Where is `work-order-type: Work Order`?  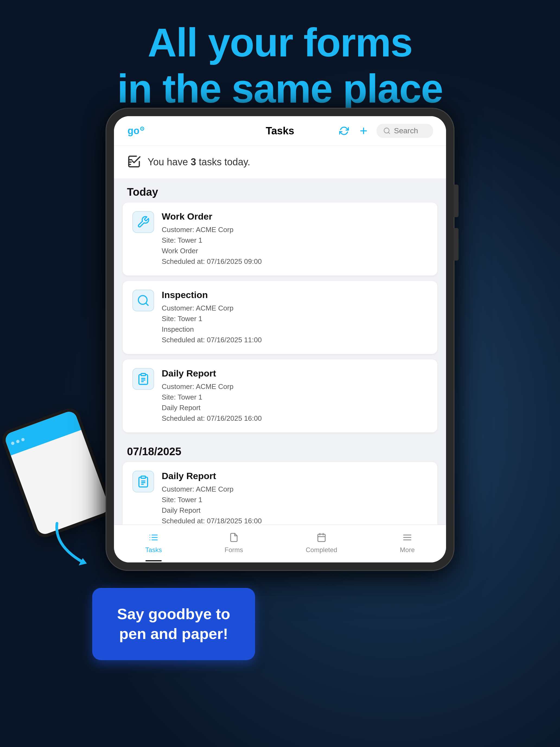 work-order-type: Work Order is located at coordinates (295, 251).